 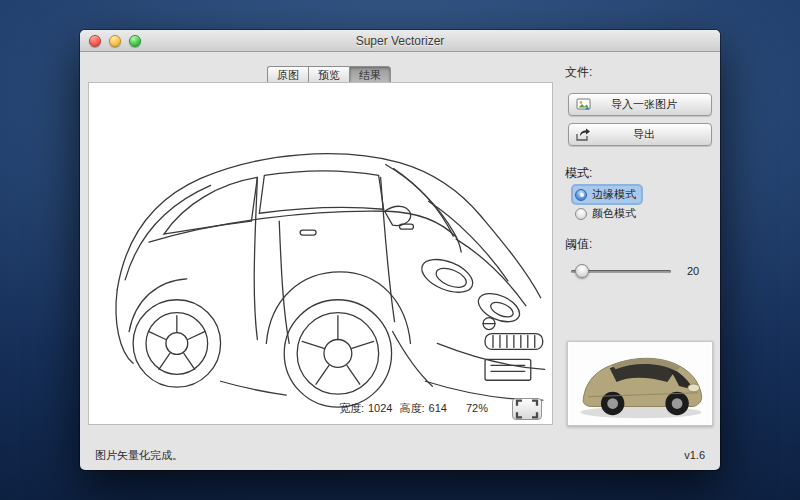 What do you see at coordinates (654, 134) in the screenshot?
I see `export-button-label: 导出` at bounding box center [654, 134].